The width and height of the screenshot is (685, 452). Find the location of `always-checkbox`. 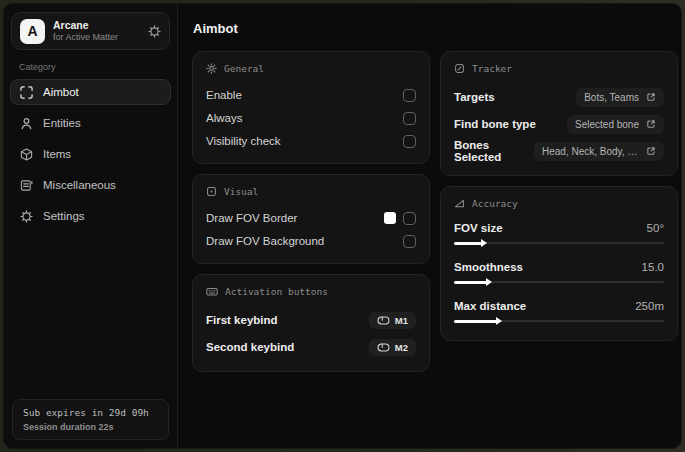

always-checkbox is located at coordinates (410, 118).